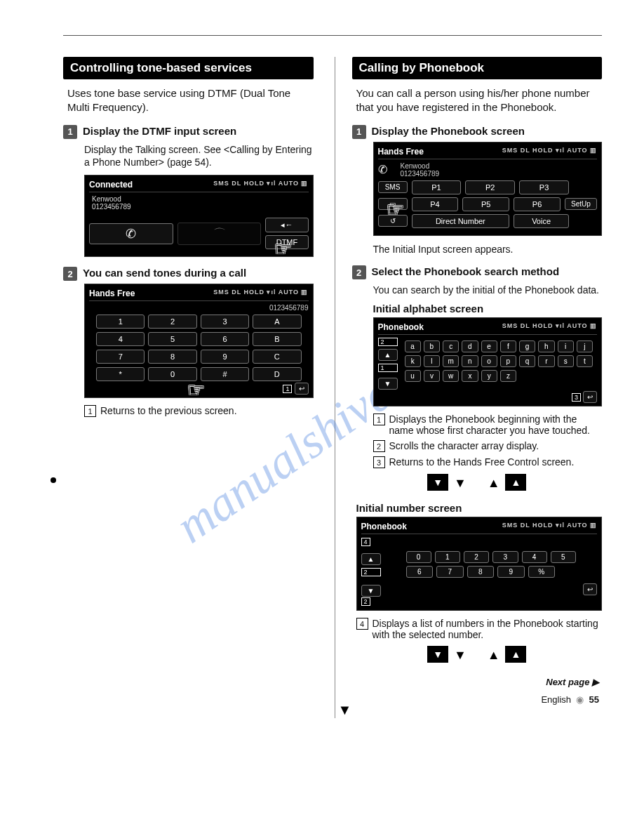  Describe the element at coordinates (90, 411) in the screenshot. I see `callout-num: 1` at that location.